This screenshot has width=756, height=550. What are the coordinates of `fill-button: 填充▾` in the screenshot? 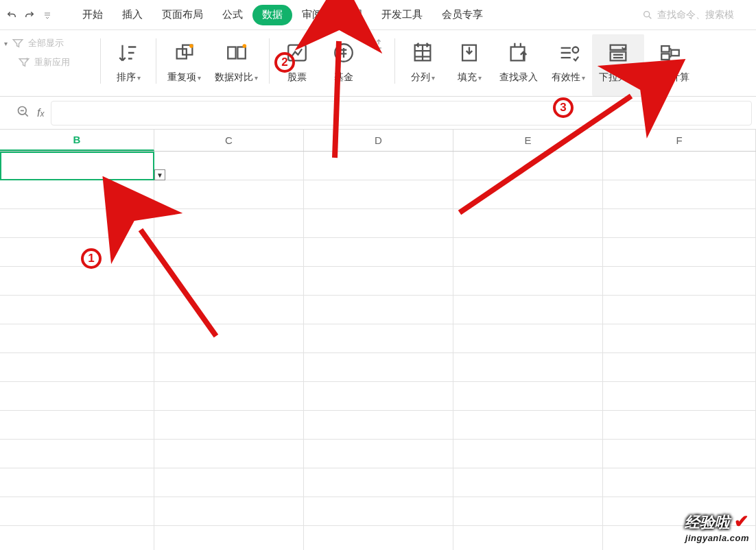 It's located at (469, 65).